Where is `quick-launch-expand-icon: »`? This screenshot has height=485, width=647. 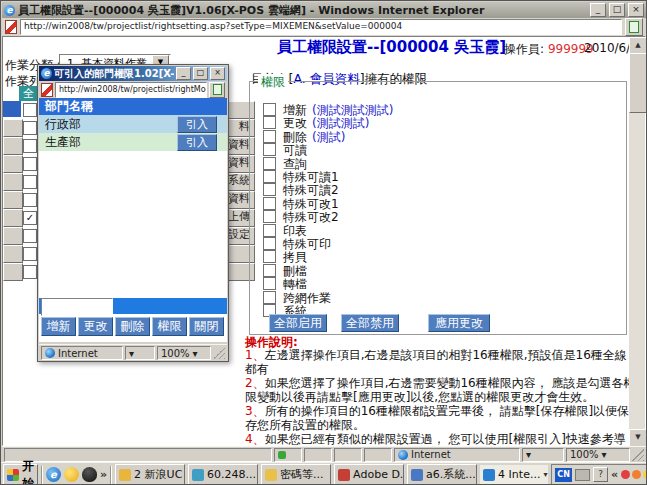 quick-launch-expand-icon: » is located at coordinates (104, 474).